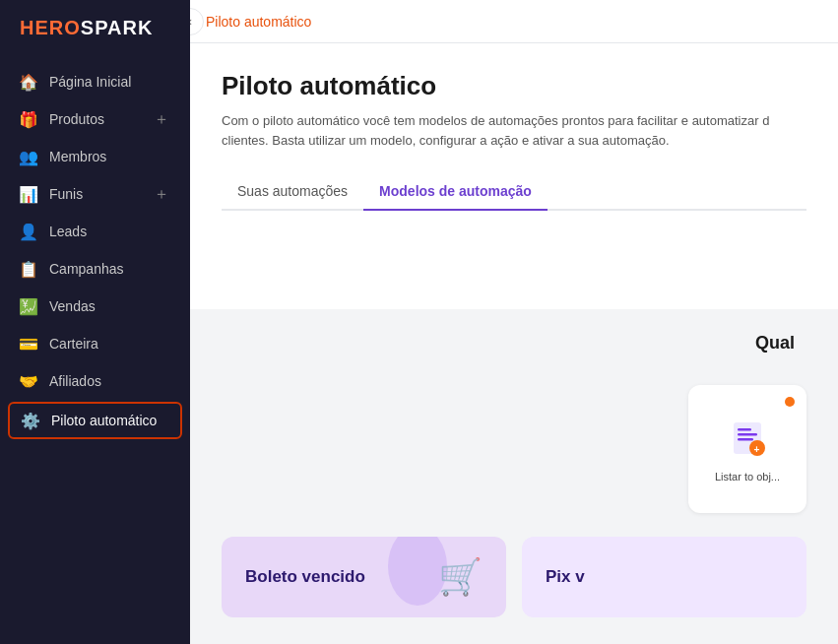  What do you see at coordinates (514, 22) in the screenshot?
I see `topbar: ‹ Piloto automático` at bounding box center [514, 22].